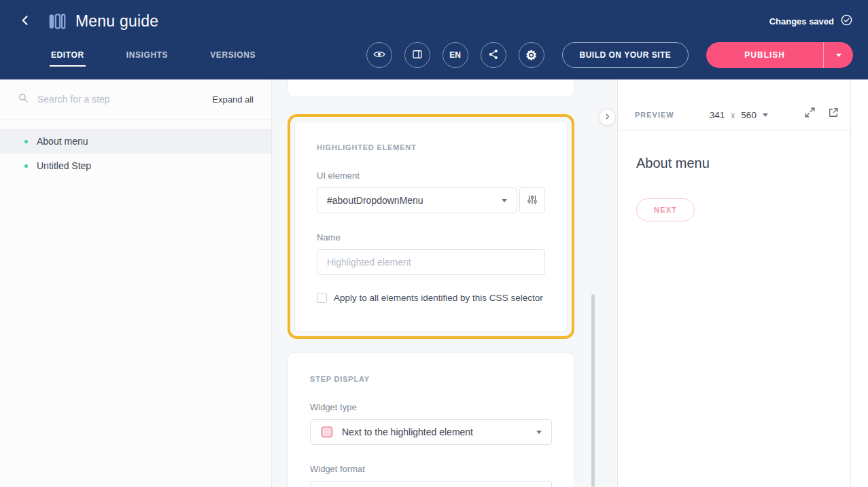  What do you see at coordinates (417, 200) in the screenshot?
I see `ui-element-select: #aboutDropdownMenu` at bounding box center [417, 200].